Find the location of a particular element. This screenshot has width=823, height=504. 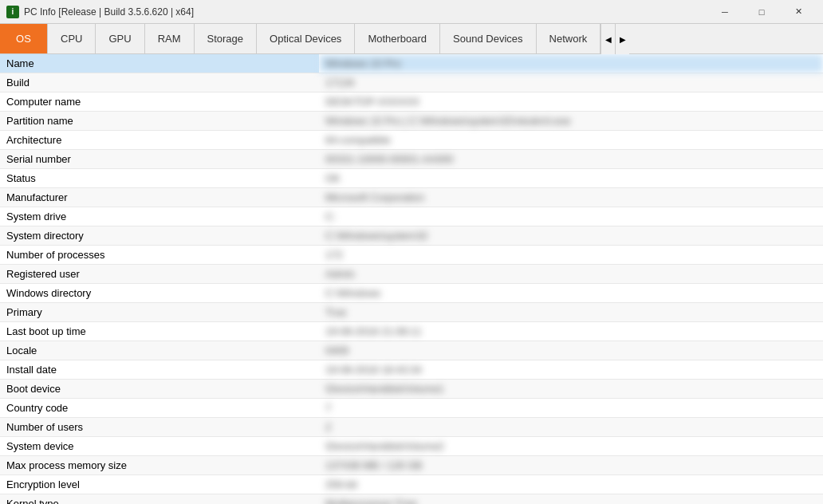

row-label: Manufacturer is located at coordinates (159, 198).